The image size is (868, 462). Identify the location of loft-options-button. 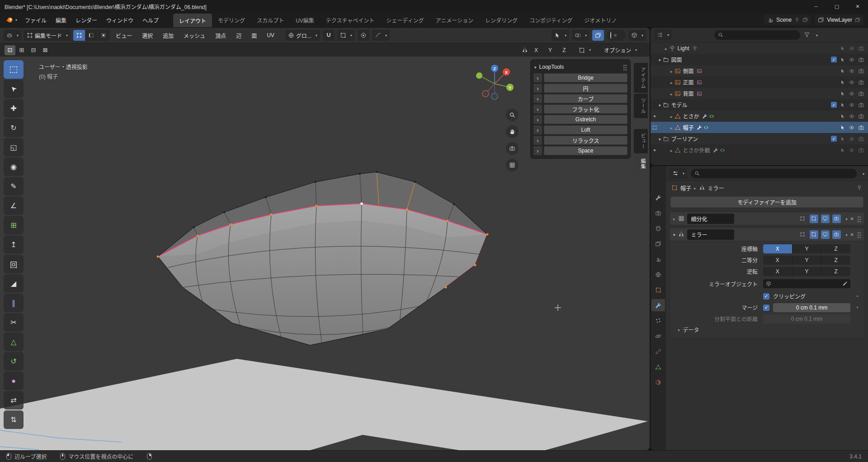
(538, 130).